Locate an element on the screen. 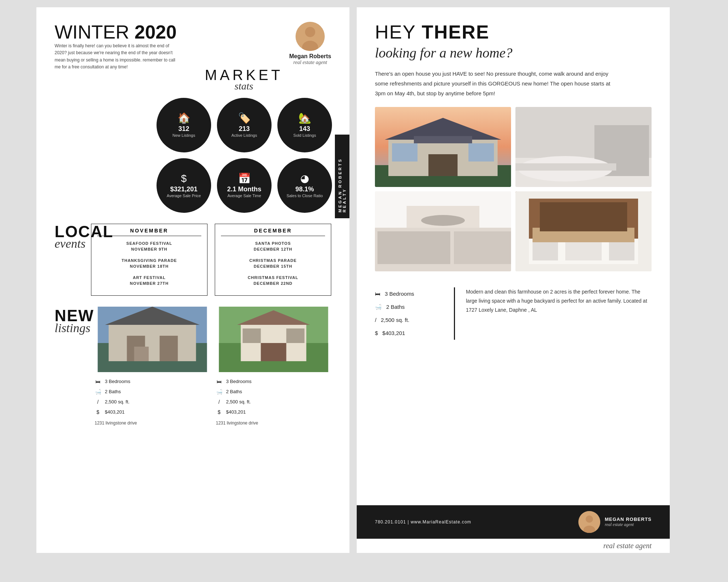  market-stats-section: MARKET stats 🏠 312 New Listings 🏷️ 213 A… is located at coordinates (244, 140).